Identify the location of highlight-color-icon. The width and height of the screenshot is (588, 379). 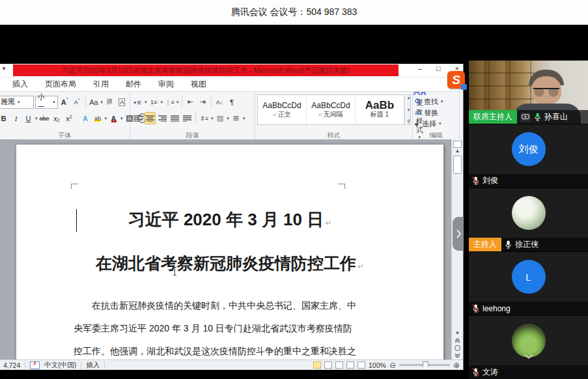
(98, 119).